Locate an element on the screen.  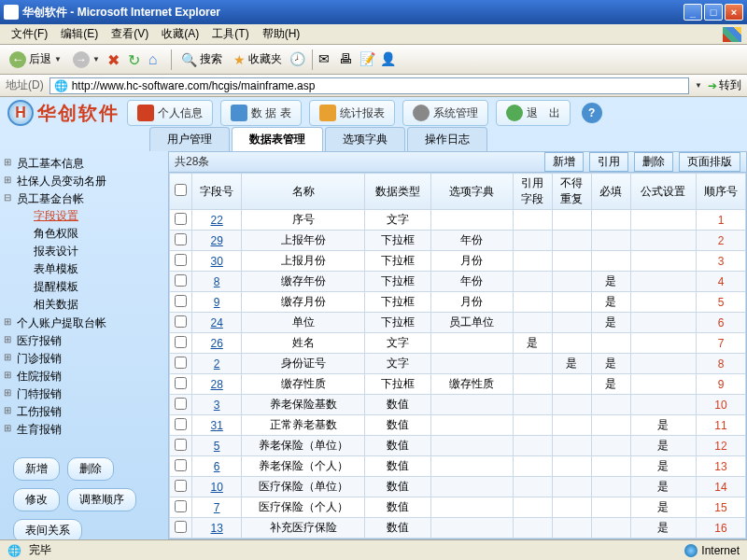
tree-node-open: 员工基金台帐 字段设置 角色权限 报表设计 表单模板 提醒模板 相关数据 is located at coordinates (84, 252).